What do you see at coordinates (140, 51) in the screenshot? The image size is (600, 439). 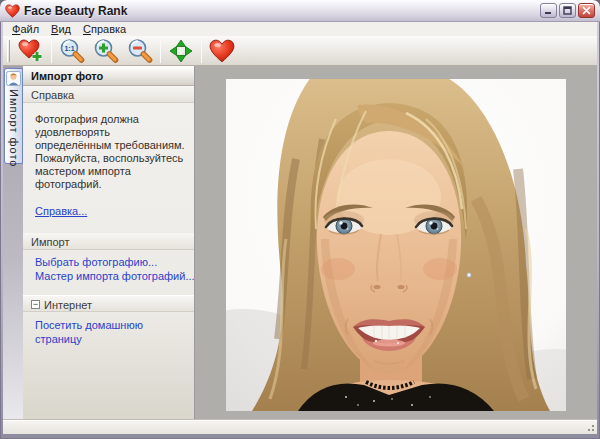 I see `zoom-out-button` at bounding box center [140, 51].